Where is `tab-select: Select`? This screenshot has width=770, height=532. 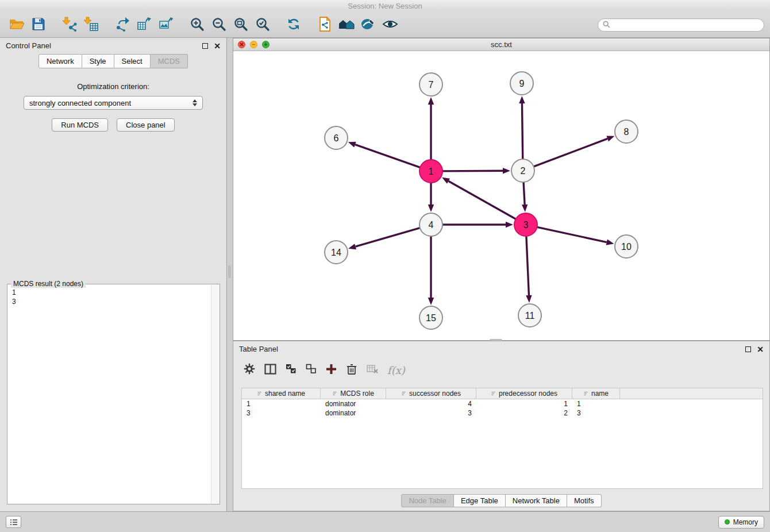 tab-select: Select is located at coordinates (132, 61).